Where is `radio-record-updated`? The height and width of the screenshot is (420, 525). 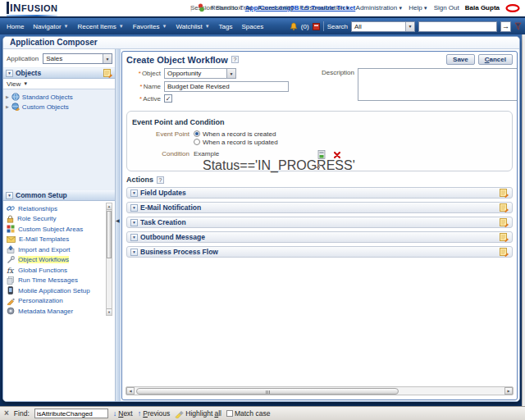
radio-record-updated is located at coordinates (197, 142).